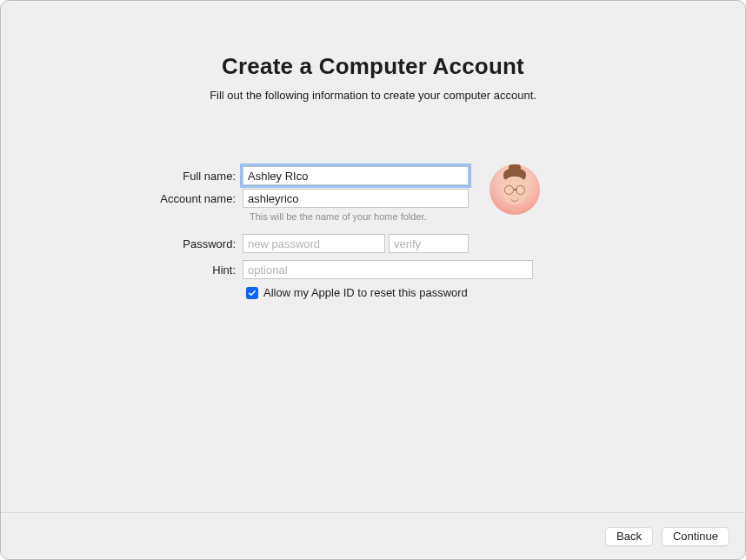  I want to click on account-name-hint: This will be the name of your home folde…, so click(497, 217).